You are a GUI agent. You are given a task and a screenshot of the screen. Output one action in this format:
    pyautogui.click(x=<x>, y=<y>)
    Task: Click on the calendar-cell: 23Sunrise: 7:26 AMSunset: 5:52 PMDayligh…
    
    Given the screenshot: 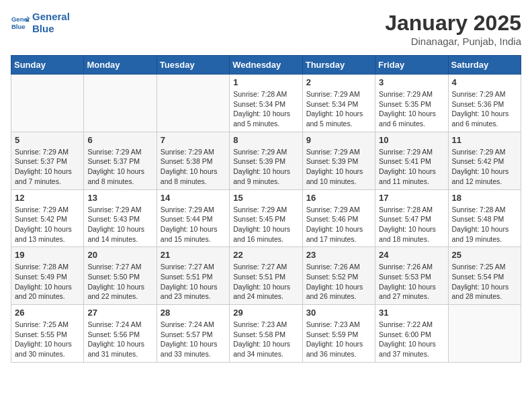 What is the action you would take?
    pyautogui.click(x=339, y=276)
    